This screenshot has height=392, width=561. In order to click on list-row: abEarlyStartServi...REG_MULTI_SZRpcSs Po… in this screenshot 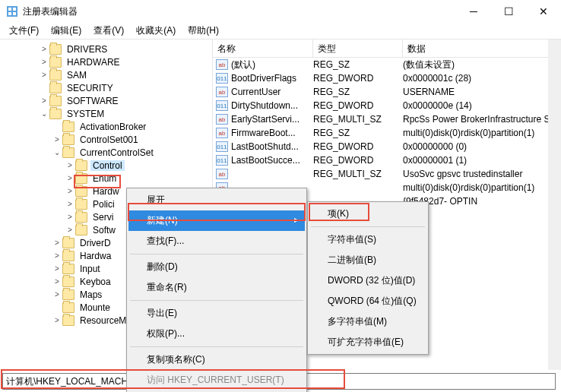, I will do `click(387, 119)`.